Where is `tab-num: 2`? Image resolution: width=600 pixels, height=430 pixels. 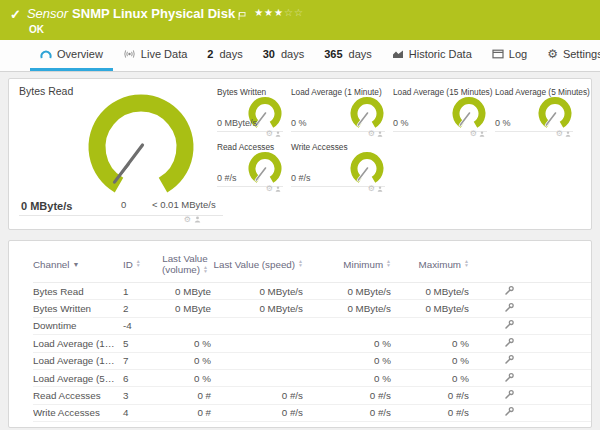 tab-num: 2 is located at coordinates (210, 54).